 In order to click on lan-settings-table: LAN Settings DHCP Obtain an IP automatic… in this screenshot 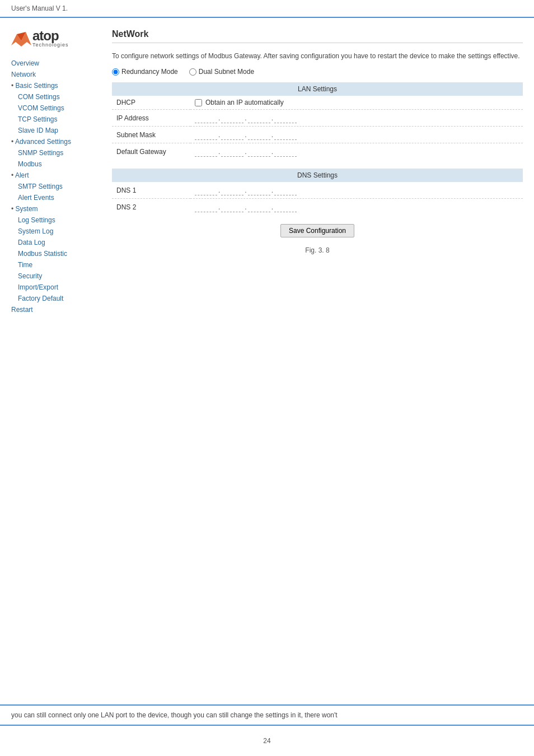, I will do `click(317, 121)`.